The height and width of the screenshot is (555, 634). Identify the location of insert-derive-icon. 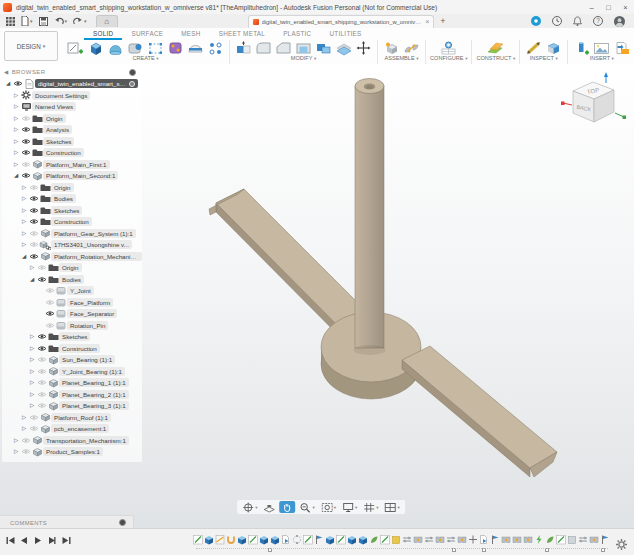
(582, 48).